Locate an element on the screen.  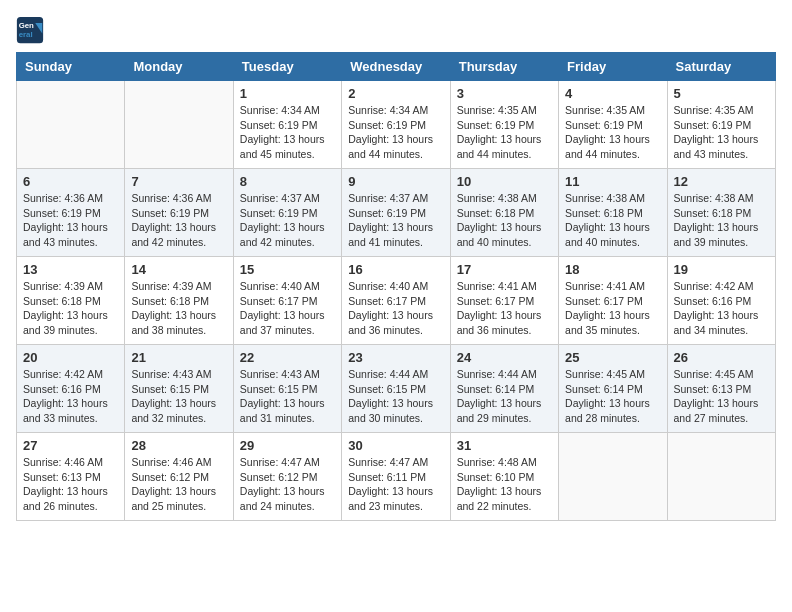
calendar-cell: 13Sunrise: 4:39 AM Sunset: 6:18 PM Dayli… is located at coordinates (71, 301).